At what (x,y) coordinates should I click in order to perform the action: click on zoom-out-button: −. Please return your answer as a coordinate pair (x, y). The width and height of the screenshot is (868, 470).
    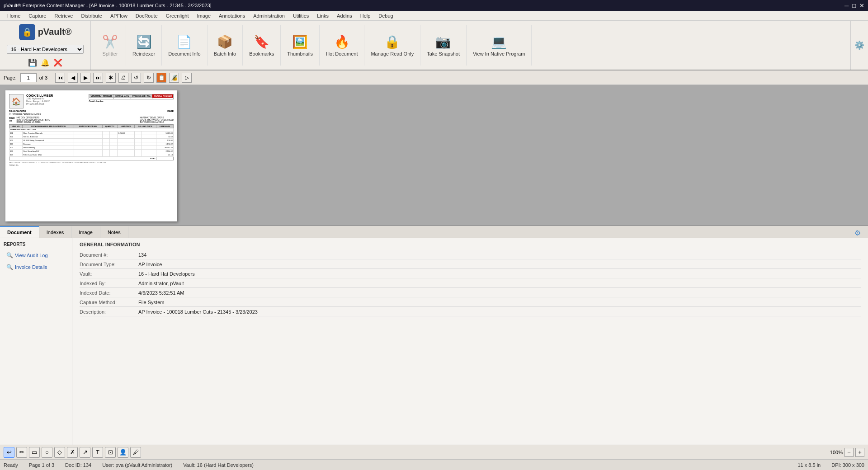
    Looking at the image, I should click on (849, 452).